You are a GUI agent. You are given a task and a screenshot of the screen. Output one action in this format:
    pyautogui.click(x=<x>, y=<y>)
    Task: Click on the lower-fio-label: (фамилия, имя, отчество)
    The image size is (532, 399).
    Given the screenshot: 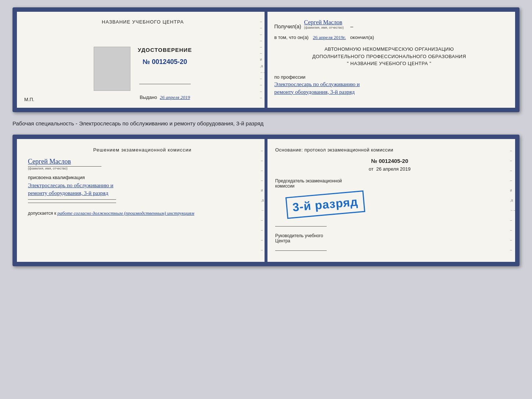 What is the action you would take?
    pyautogui.click(x=143, y=168)
    